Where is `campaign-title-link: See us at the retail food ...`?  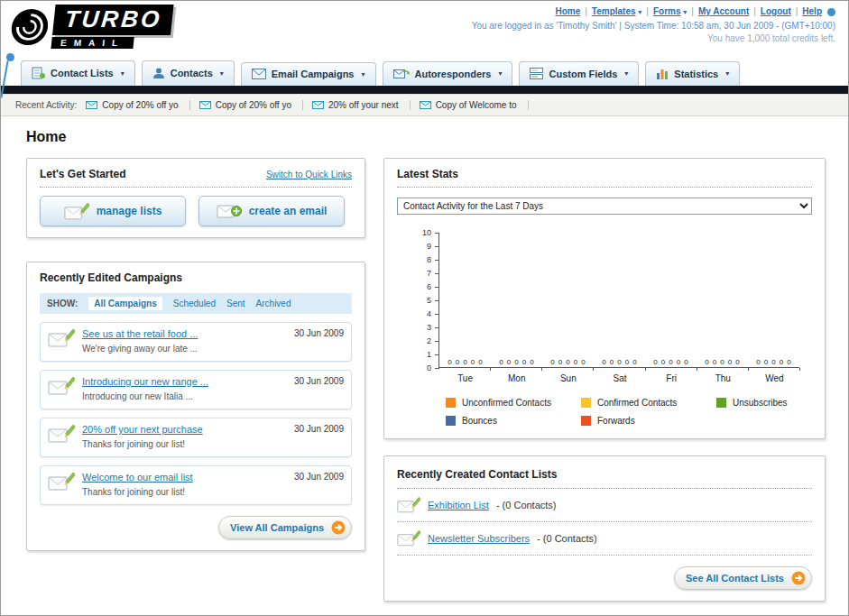 campaign-title-link: See us at the retail food ... is located at coordinates (184, 334).